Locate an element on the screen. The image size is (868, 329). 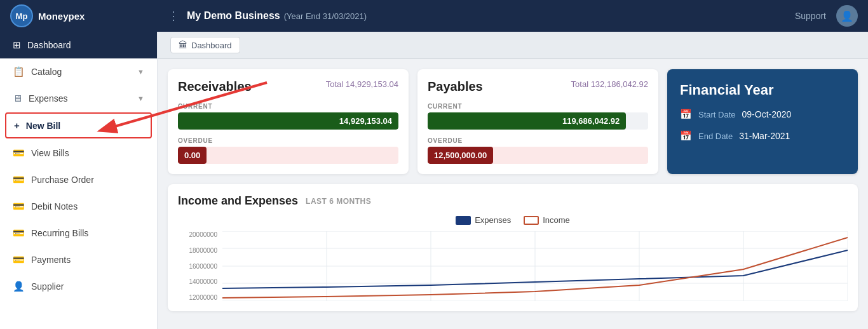
payables-overdue-value: 12,500,000.00 is located at coordinates (460, 155).